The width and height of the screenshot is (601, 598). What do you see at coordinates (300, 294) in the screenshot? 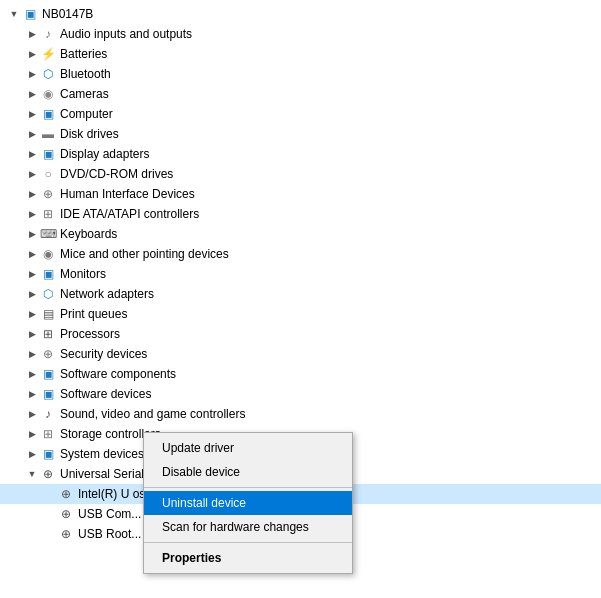
I see `tree-item-network: ▶⬡Network adapters` at bounding box center [300, 294].